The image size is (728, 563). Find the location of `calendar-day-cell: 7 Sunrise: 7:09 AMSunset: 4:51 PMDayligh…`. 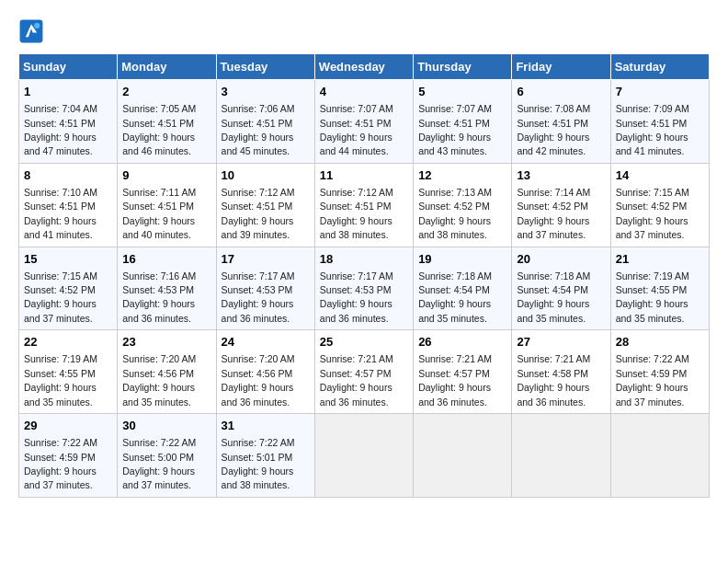

calendar-day-cell: 7 Sunrise: 7:09 AMSunset: 4:51 PMDayligh… is located at coordinates (660, 121).